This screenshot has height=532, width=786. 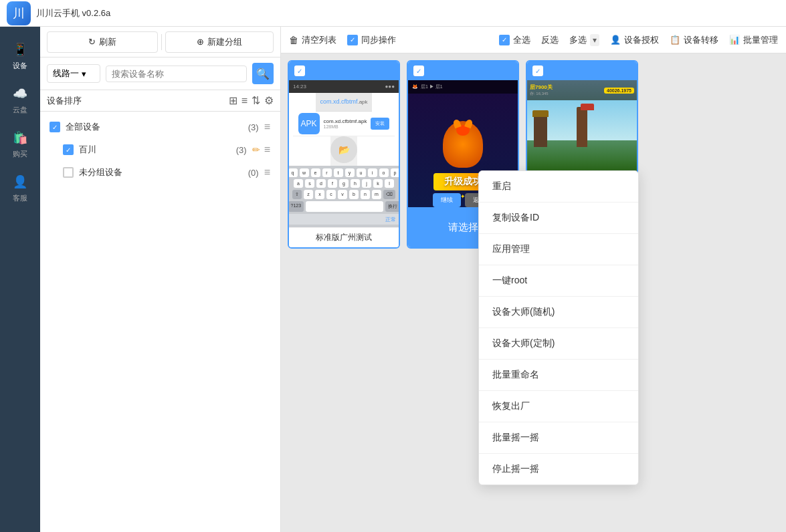 I want to click on titlebar: 川 川川云手机 v0.2.6a, so click(x=393, y=13).